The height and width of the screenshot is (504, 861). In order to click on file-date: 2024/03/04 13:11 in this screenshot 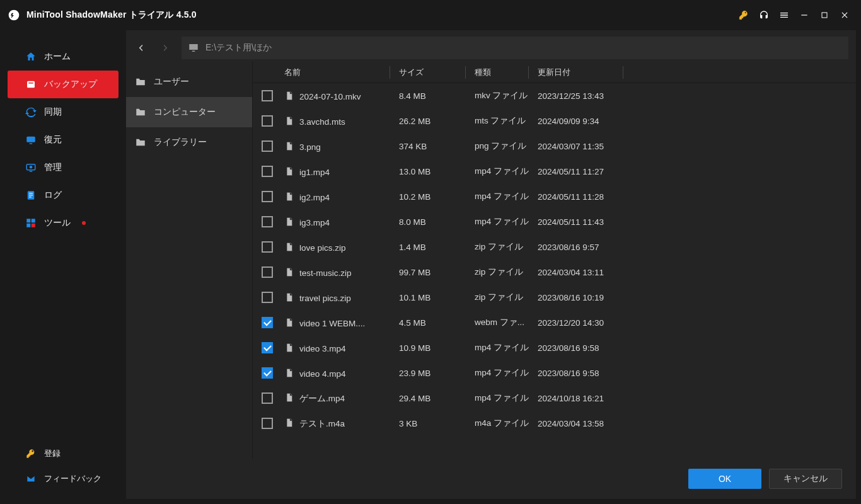, I will do `click(576, 272)`.